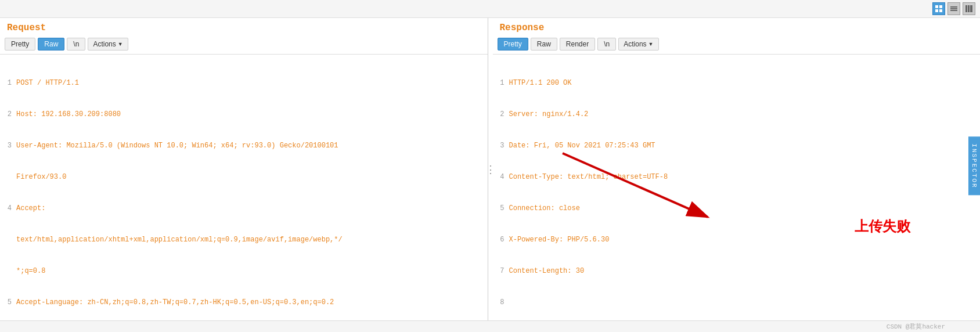  What do you see at coordinates (244, 302) in the screenshot?
I see `line-item: 5Accept-Language: zh-CN,zh;q=0.8,zh-TW;q…` at bounding box center [244, 302].